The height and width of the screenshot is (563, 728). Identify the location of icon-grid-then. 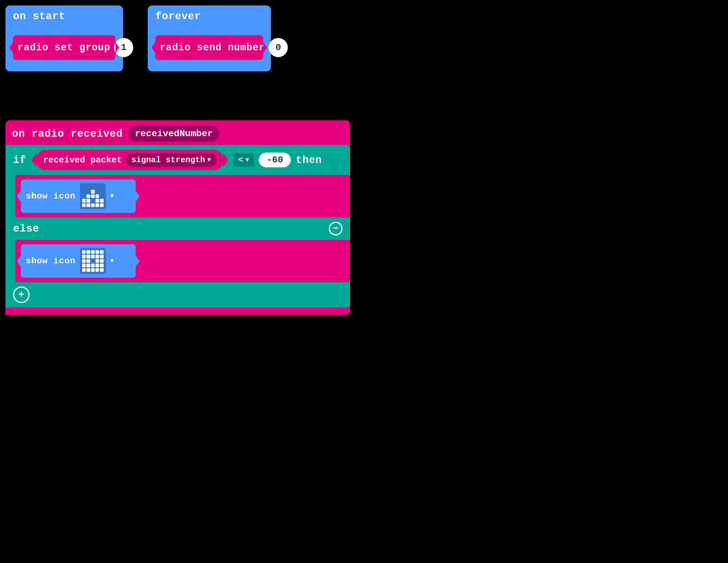
(93, 196).